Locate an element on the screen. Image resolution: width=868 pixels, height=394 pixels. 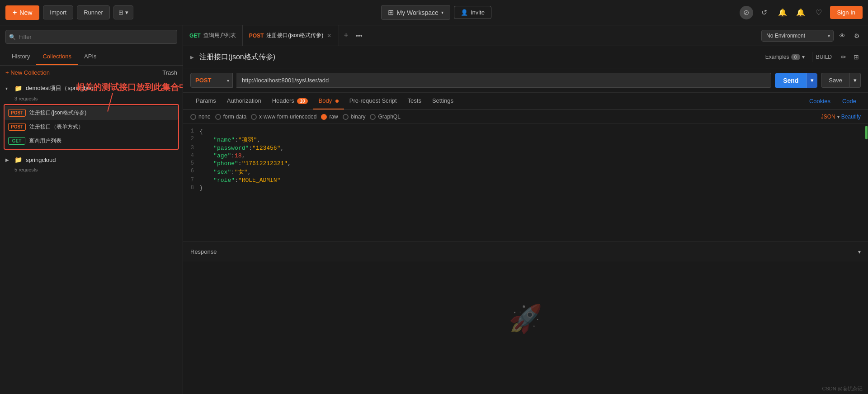
toolbar-right: ⊘ ↺ 🔔 🔔 ♡ Sign In is located at coordinates (801, 13).